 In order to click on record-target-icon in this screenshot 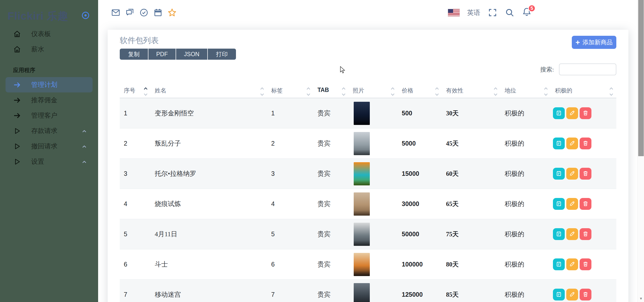, I will do `click(86, 15)`.